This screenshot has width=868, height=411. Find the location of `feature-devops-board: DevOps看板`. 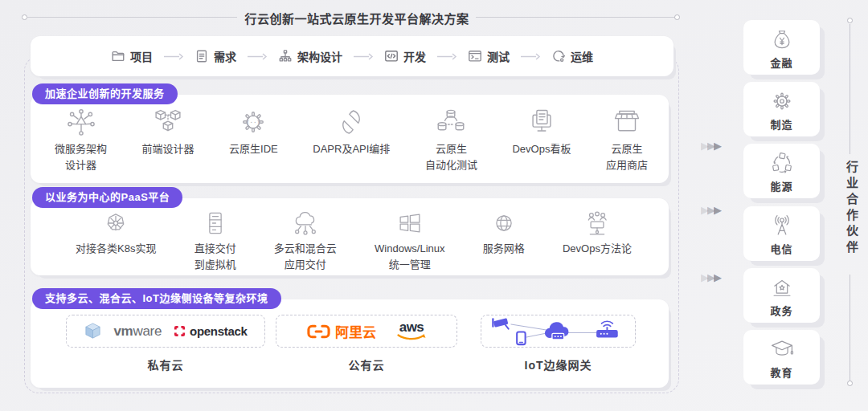

feature-devops-board: DevOps看板 is located at coordinates (542, 132).